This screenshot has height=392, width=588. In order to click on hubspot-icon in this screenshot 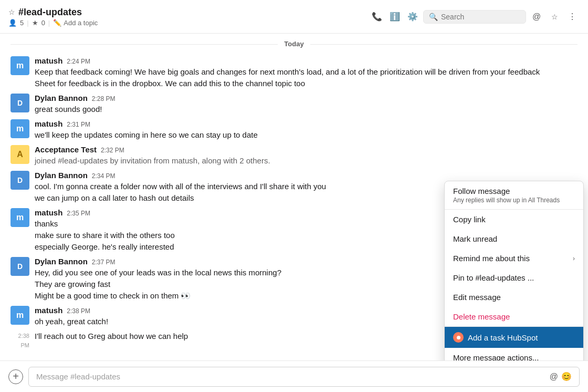, I will do `click(458, 337)`.